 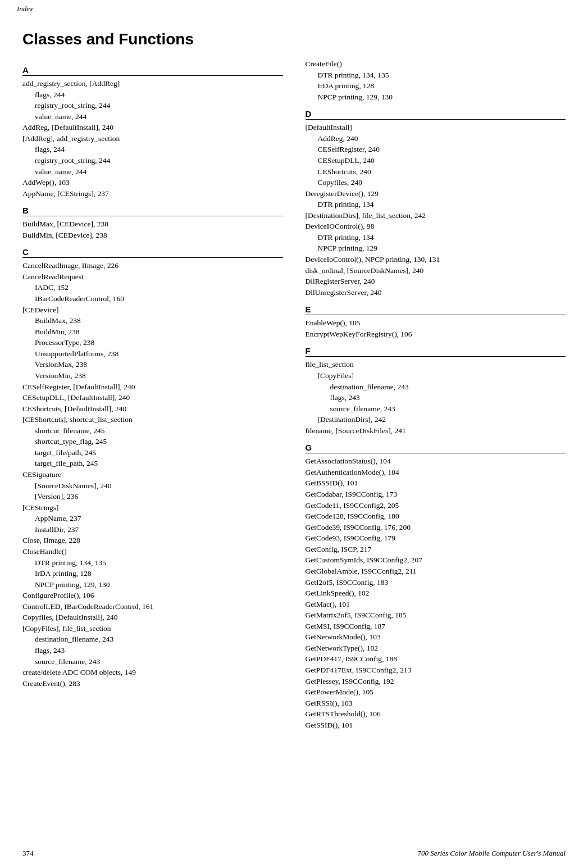 I want to click on index-entry: GetSSID(), 101, so click(x=436, y=725).